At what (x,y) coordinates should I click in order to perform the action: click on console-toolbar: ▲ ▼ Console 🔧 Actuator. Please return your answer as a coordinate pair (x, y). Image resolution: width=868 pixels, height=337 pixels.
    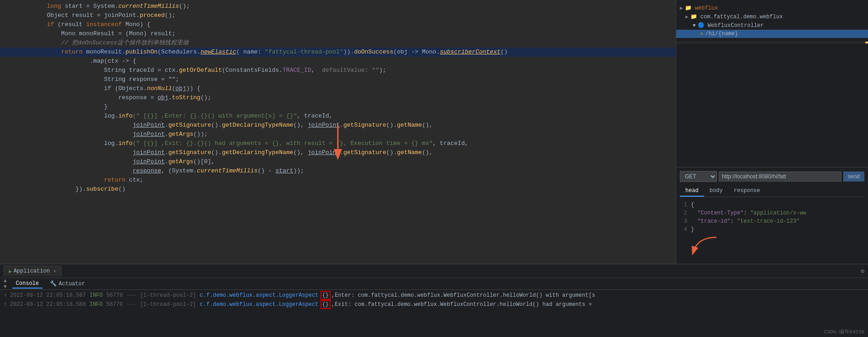
    Looking at the image, I should click on (434, 284).